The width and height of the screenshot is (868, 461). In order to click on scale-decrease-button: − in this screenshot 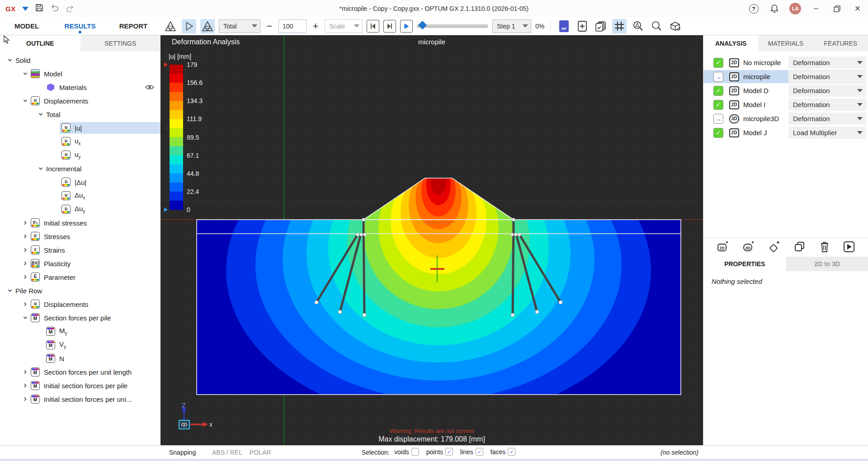, I will do `click(269, 26)`.